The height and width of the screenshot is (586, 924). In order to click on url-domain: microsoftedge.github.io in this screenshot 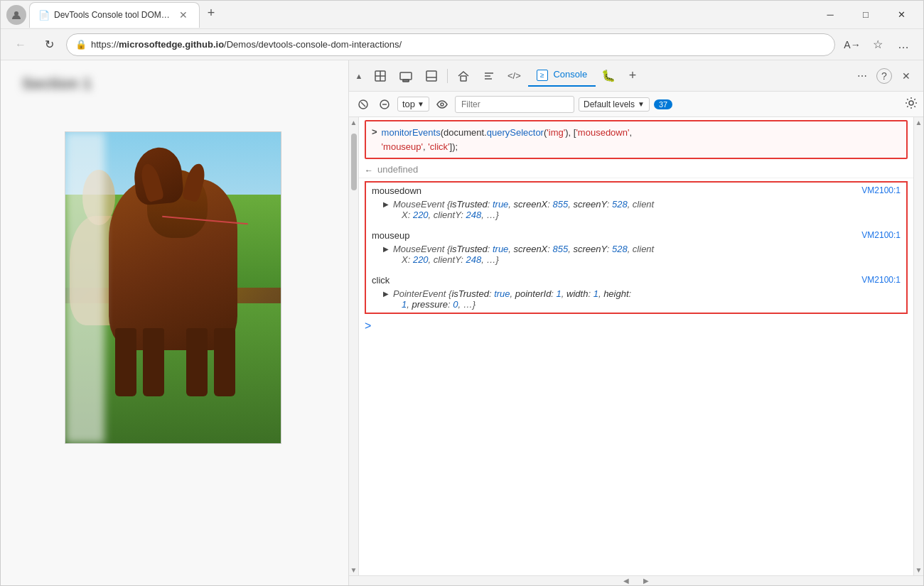, I will do `click(171, 44)`.